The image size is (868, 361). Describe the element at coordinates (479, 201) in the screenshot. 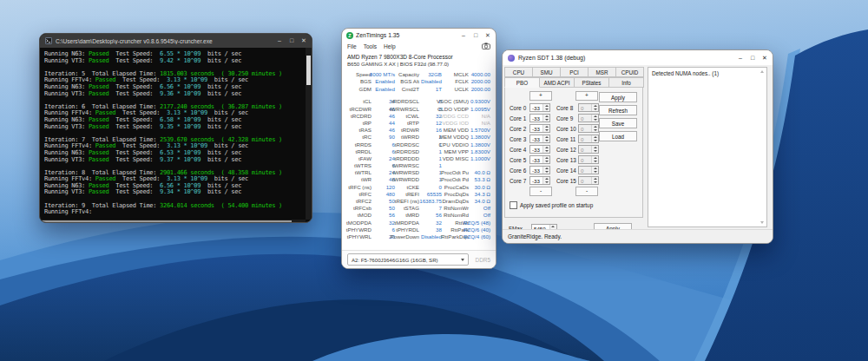

I see `zt-value: 34.0 Ω` at that location.